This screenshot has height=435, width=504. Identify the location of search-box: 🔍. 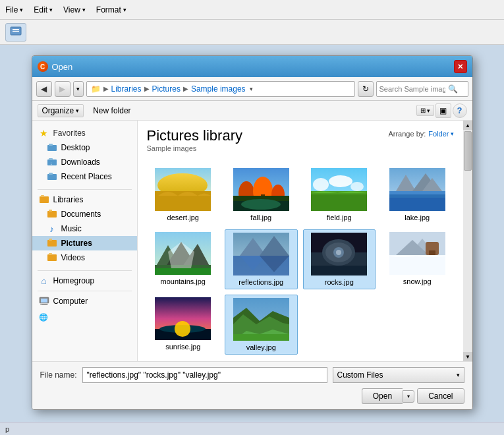
(422, 89).